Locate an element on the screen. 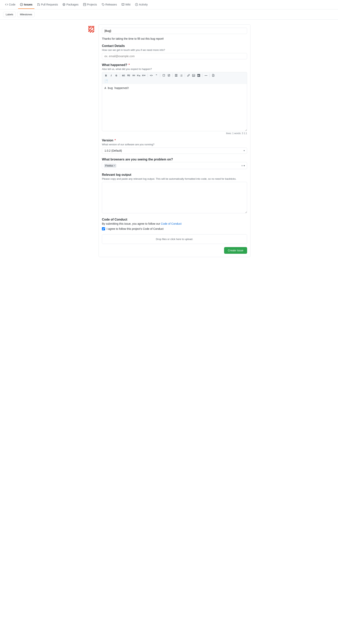 Image resolution: width=338 pixels, height=644 pixels. tags-clear: × ▾ is located at coordinates (243, 166).